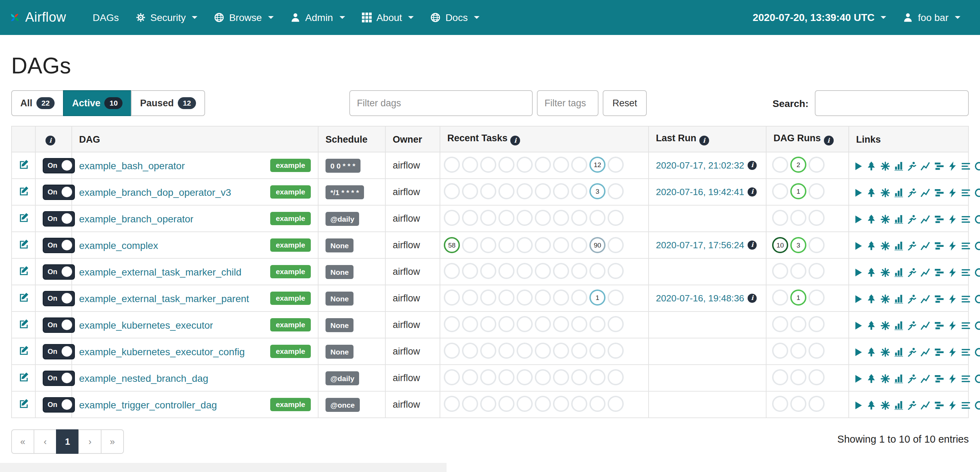 The height and width of the screenshot is (472, 980). What do you see at coordinates (90, 442) in the screenshot?
I see `page-next-button: ›` at bounding box center [90, 442].